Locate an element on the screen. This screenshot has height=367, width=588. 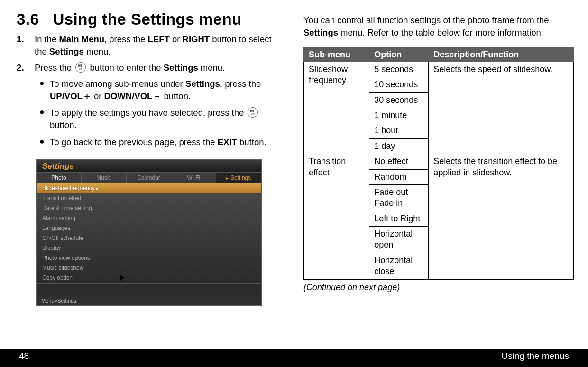
table-option: 1 minute is located at coordinates (399, 115).